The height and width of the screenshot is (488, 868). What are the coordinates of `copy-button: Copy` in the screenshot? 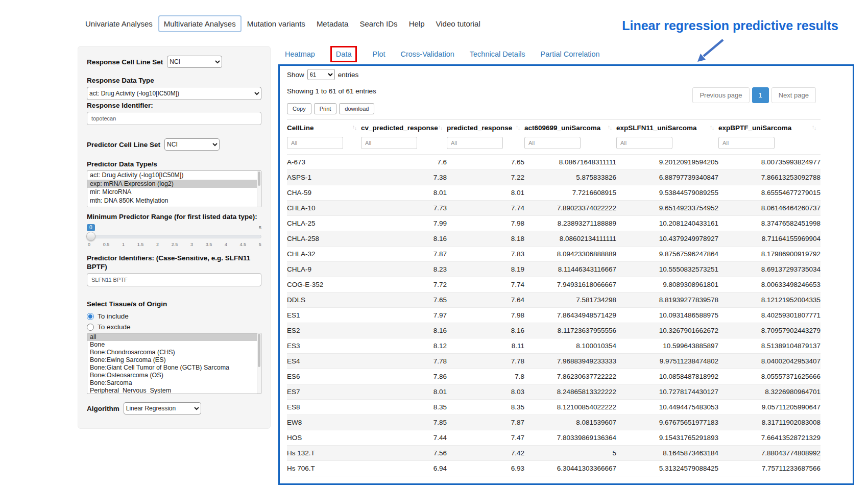 It's located at (299, 109).